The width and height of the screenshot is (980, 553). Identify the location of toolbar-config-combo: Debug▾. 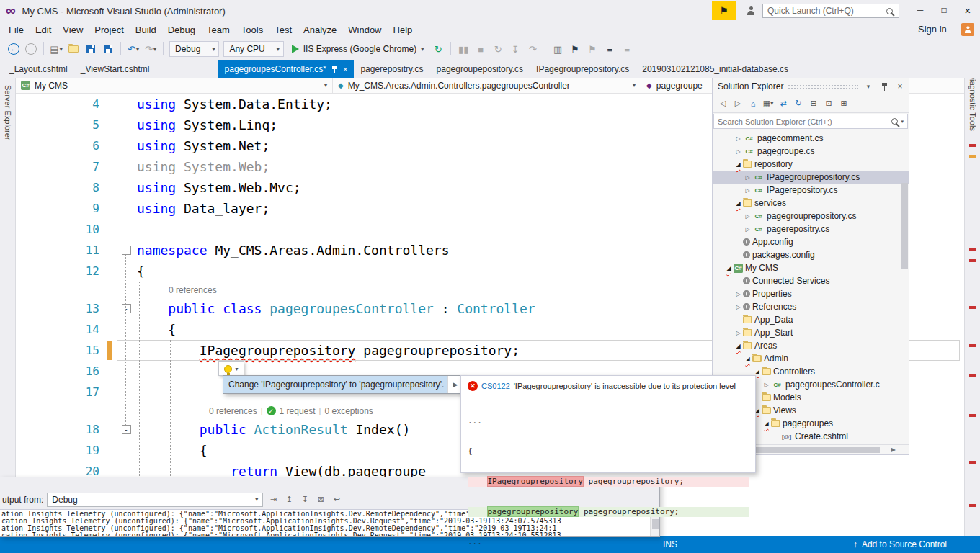
(195, 49).